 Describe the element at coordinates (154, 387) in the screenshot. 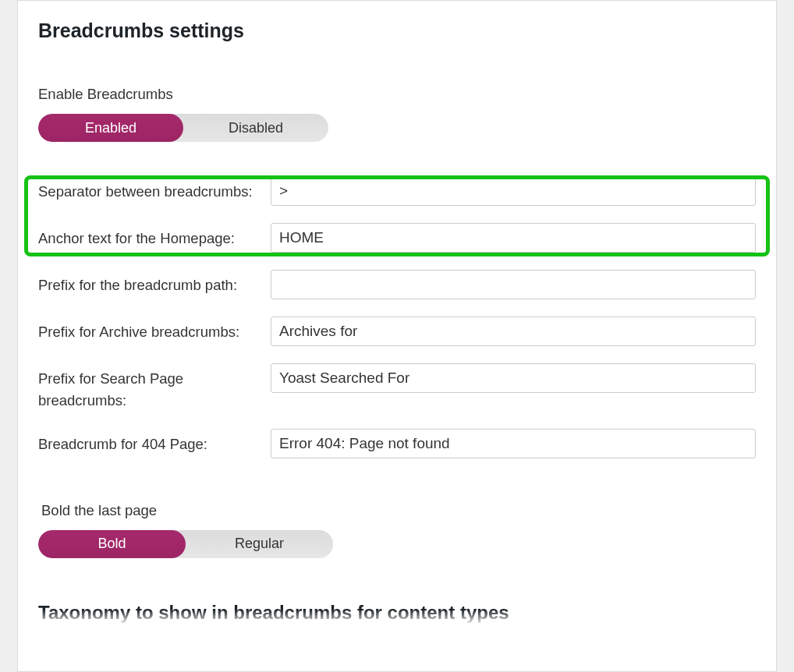

I see `prefix-search-label: Prefix for Search Page breadcrumbs:` at that location.